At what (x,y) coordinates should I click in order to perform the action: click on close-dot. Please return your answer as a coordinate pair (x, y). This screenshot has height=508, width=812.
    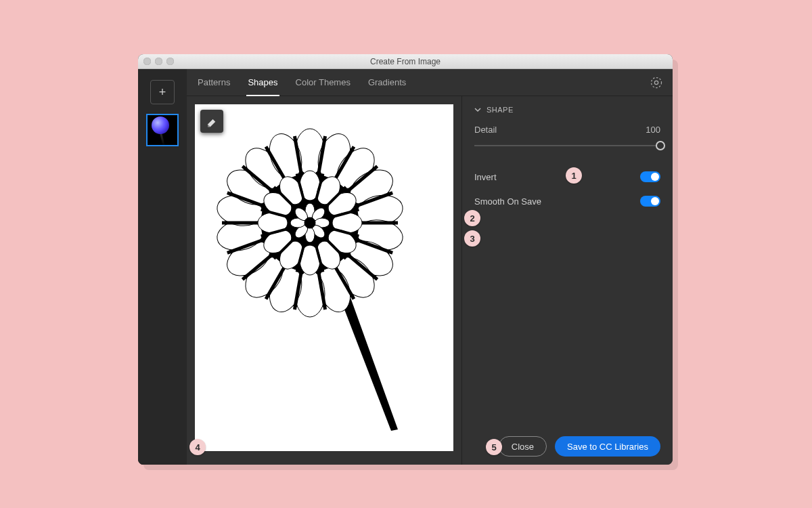
    Looking at the image, I should click on (148, 61).